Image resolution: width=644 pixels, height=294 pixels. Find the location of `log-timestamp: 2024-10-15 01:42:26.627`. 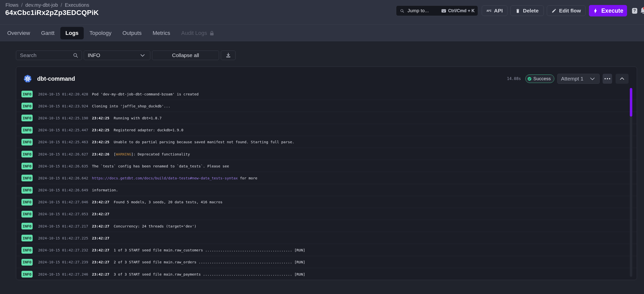

log-timestamp: 2024-10-15 01:42:26.627 is located at coordinates (63, 154).